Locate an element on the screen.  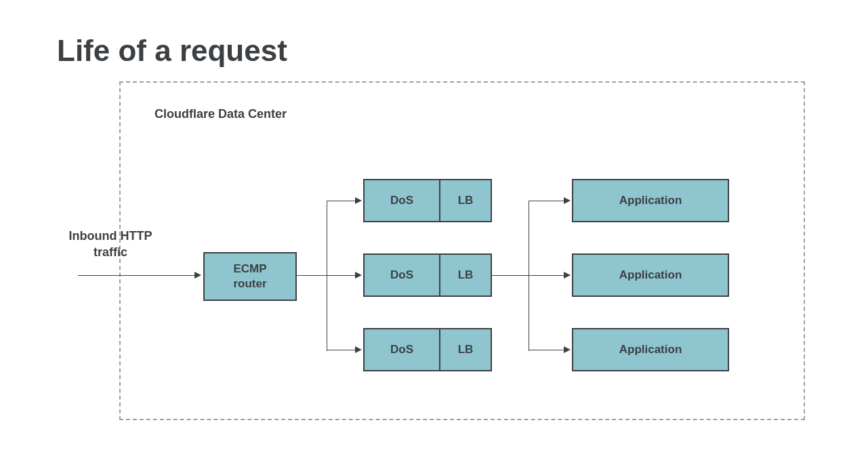
conn-ecmp-stub is located at coordinates (312, 275).